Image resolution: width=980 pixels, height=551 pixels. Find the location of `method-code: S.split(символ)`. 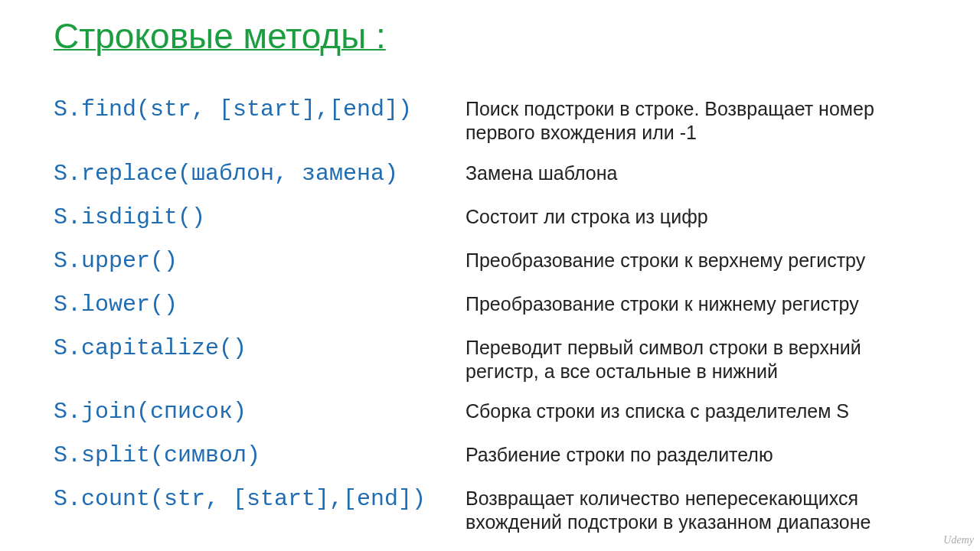

method-code: S.split(символ) is located at coordinates (256, 456).